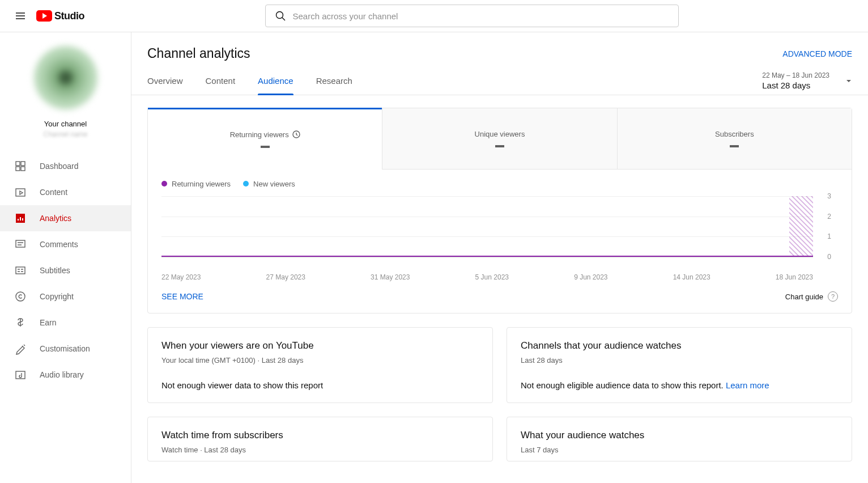  I want to click on metric-tab-subscribers: Subscribers, so click(734, 139).